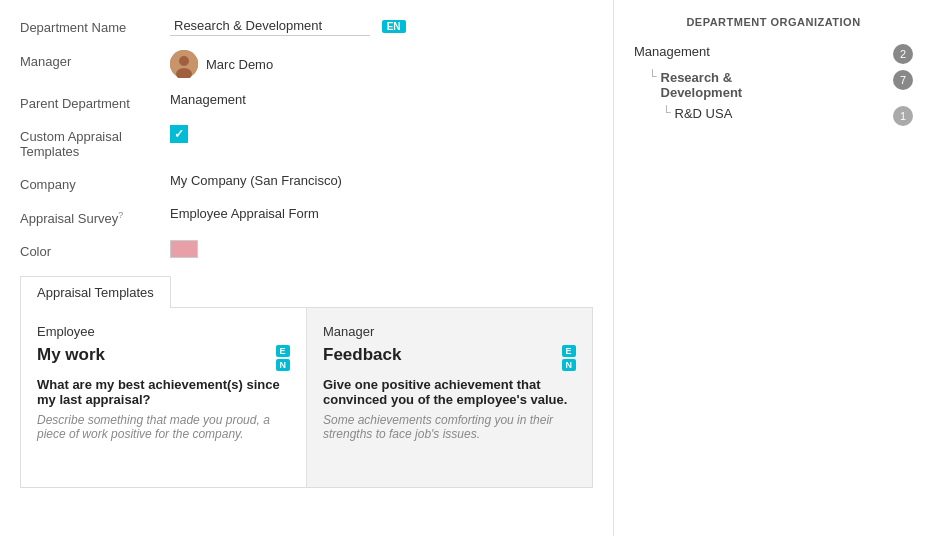 This screenshot has height=536, width=933. Describe the element at coordinates (450, 427) in the screenshot. I see `manager-description: Some achievements comforting you in thei…` at that location.